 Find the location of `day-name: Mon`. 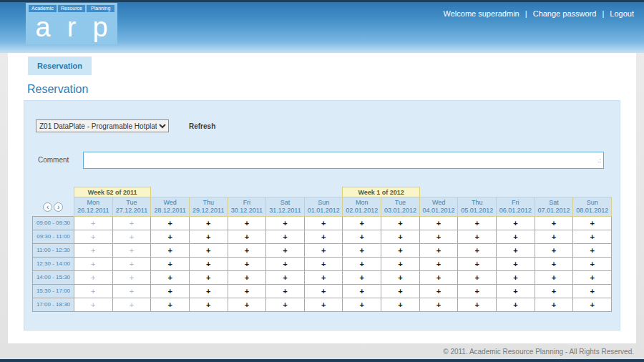

day-name: Mon is located at coordinates (93, 203).